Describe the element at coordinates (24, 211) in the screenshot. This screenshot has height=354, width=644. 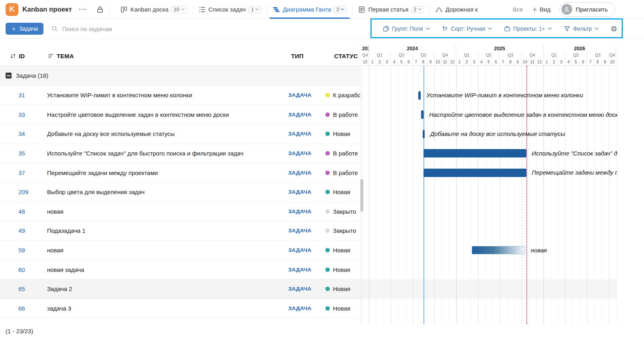
I see `cell-task-id: 48` at that location.